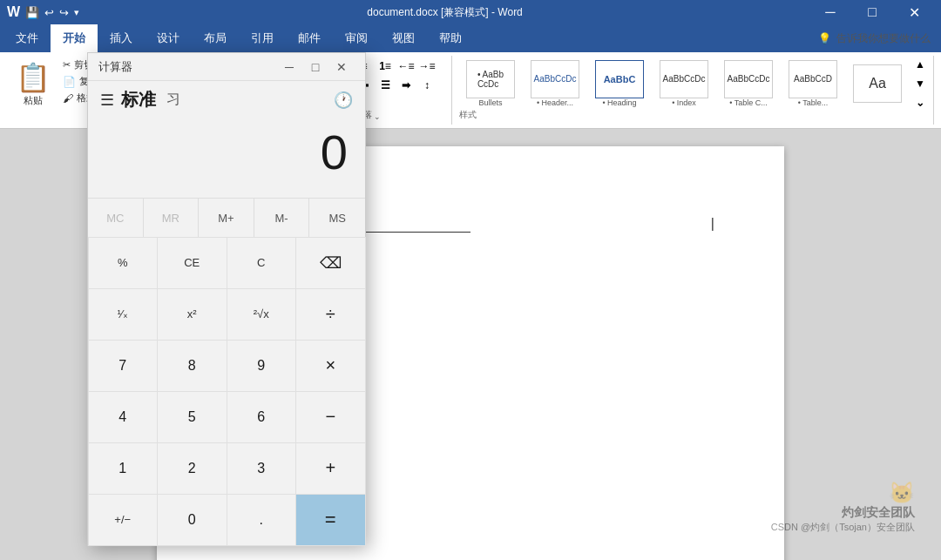 The height and width of the screenshot is (560, 941). Describe the element at coordinates (116, 218) in the screenshot. I see `calc-mc-button: MC` at that location.